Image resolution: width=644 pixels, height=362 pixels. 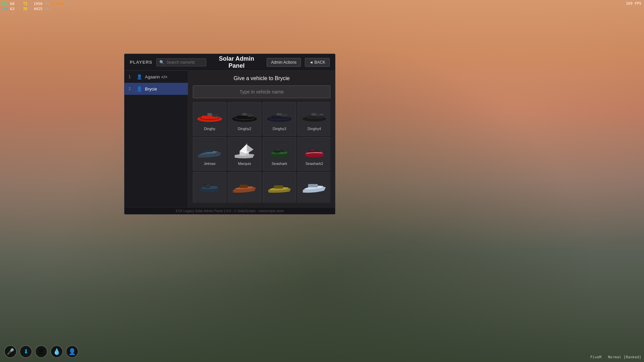 What do you see at coordinates (151, 89) in the screenshot?
I see `player-name-2: Brycie` at bounding box center [151, 89].